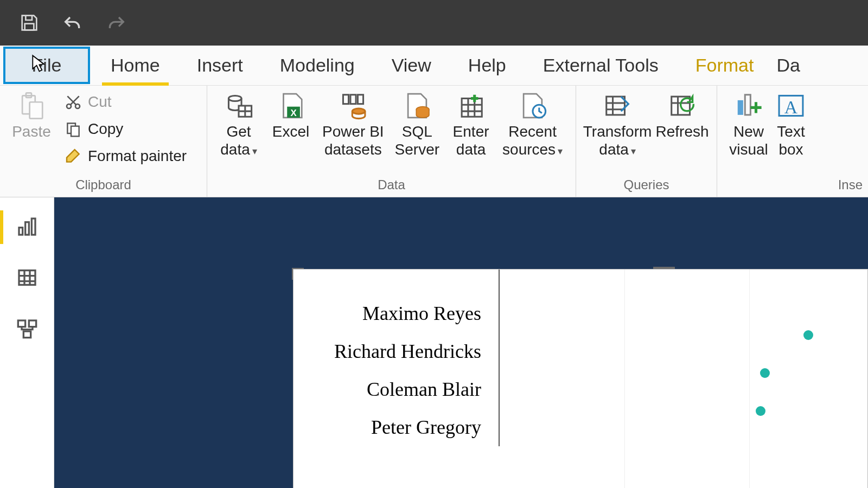  What do you see at coordinates (27, 227) in the screenshot?
I see `report-view-button` at bounding box center [27, 227].